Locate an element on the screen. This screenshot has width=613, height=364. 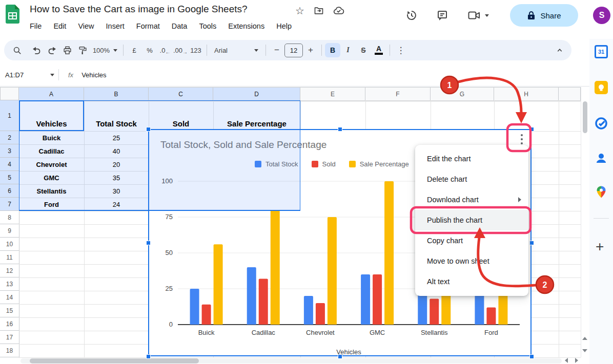
strikethrough-button: S is located at coordinates (363, 50).